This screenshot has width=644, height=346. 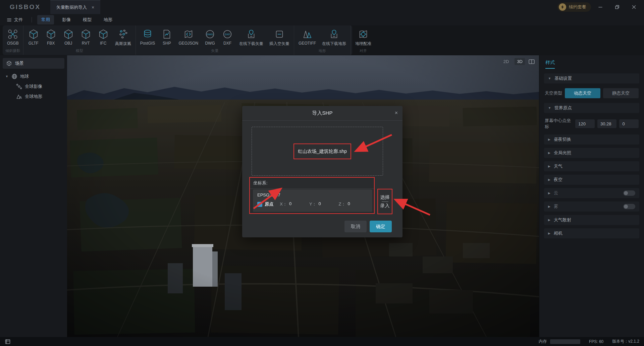 I want to click on mode-3d-button: 3D, so click(x=520, y=62).